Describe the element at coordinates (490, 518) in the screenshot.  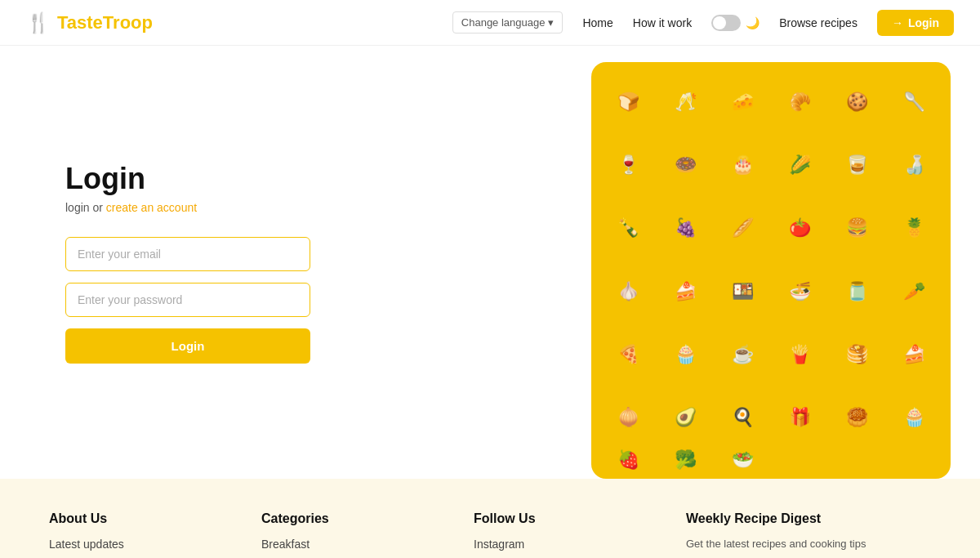
I see `footer: About Us Latest updates Categories Break…` at that location.